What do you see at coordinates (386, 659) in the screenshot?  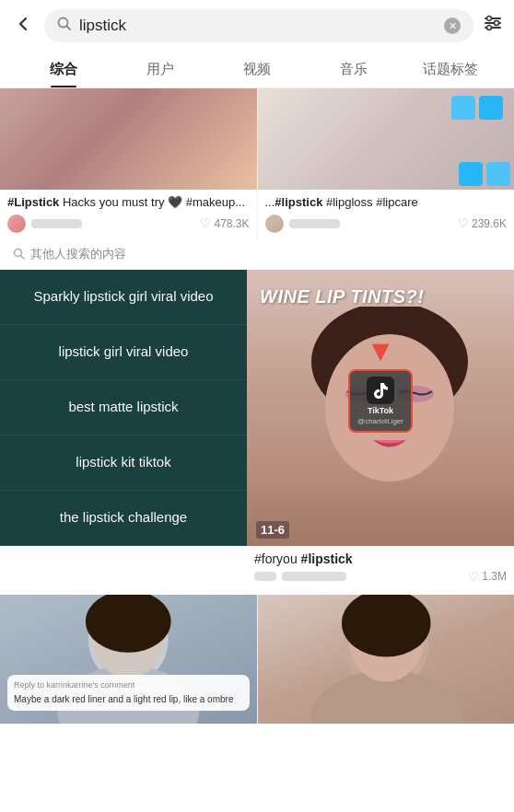 I see `bottom-card-right: ▶` at bounding box center [386, 659].